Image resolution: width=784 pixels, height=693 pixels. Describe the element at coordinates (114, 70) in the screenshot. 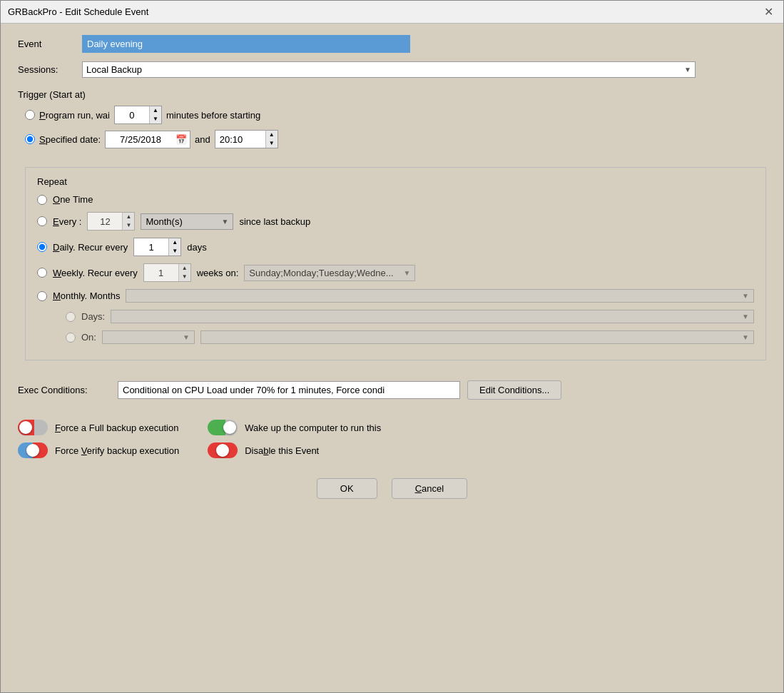

I see `sessions-value: Local Backup` at that location.